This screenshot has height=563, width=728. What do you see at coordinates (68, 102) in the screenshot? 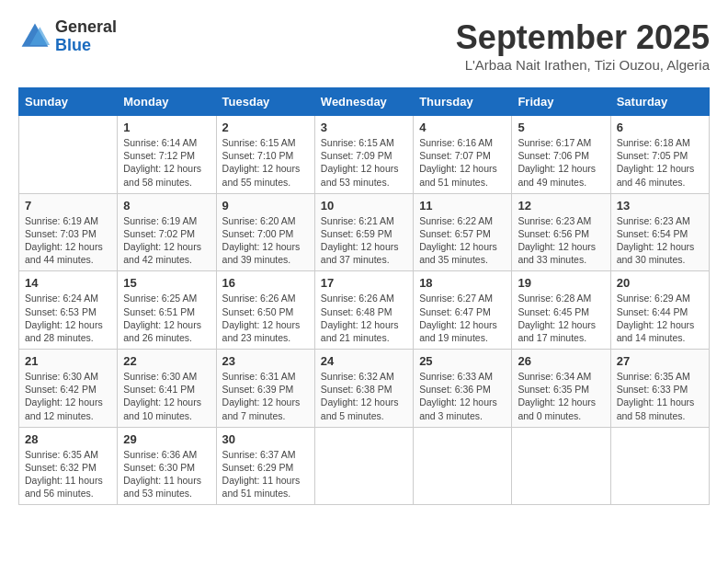
I see `weekday-header-sunday: Sunday` at bounding box center [68, 102].